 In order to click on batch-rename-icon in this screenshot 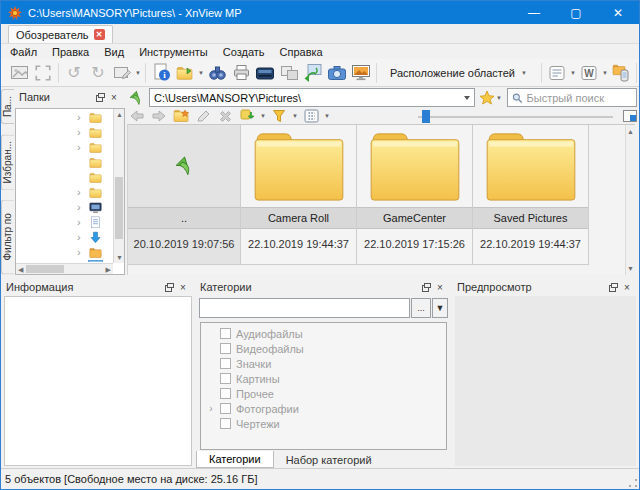, I will do `click(557, 73)`.